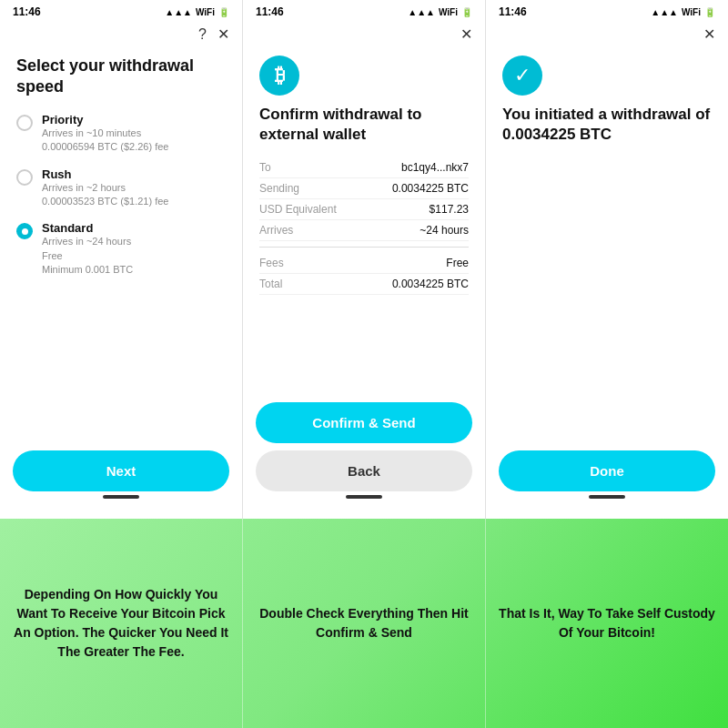 This screenshot has height=728, width=728. Describe the element at coordinates (364, 189) in the screenshot. I see `detail-sending: Sending 0.0034225 BTC` at that location.